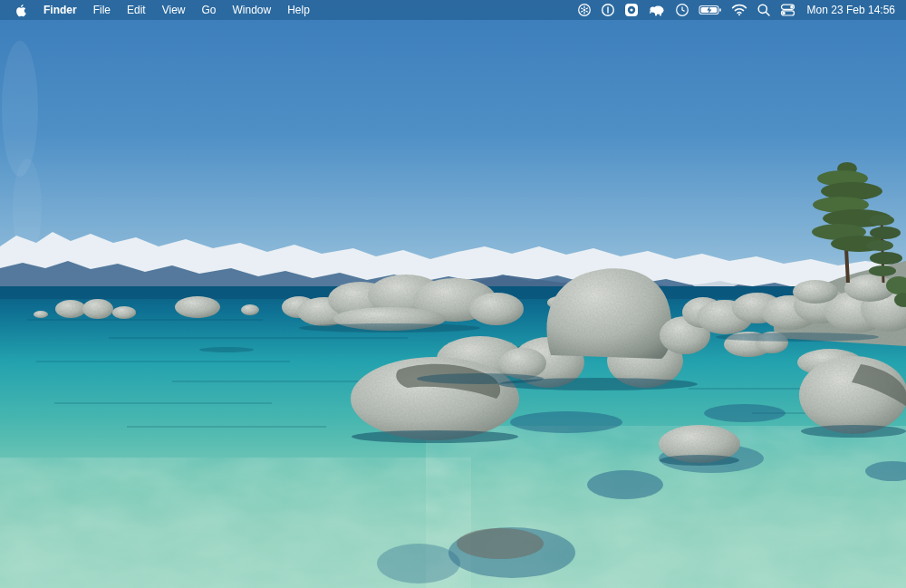 The image size is (906, 588). What do you see at coordinates (682, 10) in the screenshot?
I see `clock-history-icon` at bounding box center [682, 10].